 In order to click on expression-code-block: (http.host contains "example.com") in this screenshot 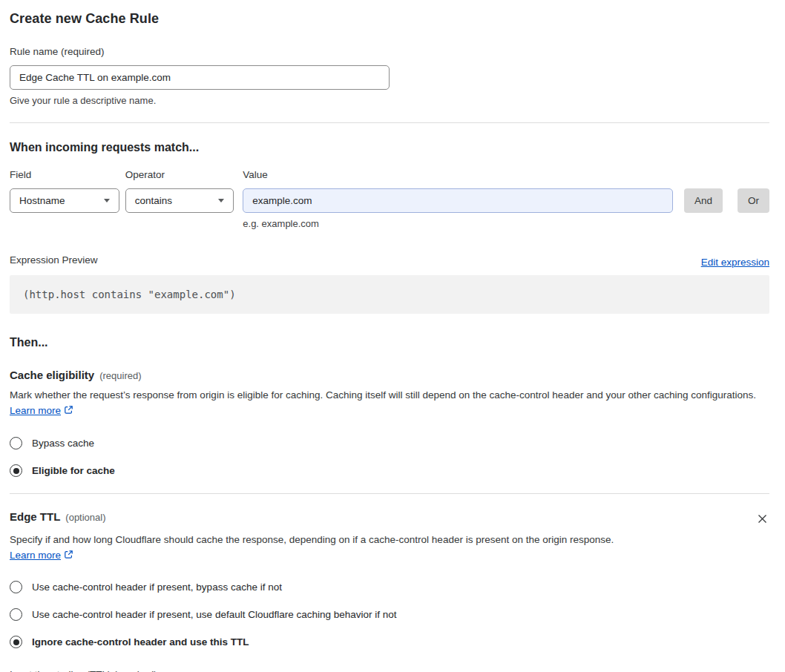, I will do `click(390, 294)`.